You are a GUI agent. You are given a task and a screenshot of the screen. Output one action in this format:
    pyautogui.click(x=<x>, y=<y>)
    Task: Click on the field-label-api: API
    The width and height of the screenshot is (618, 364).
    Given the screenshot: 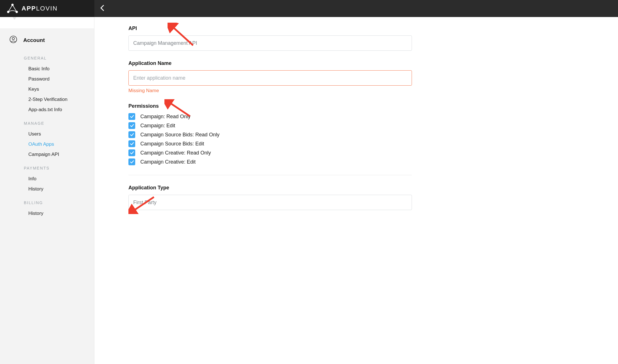 What is the action you would take?
    pyautogui.click(x=373, y=28)
    